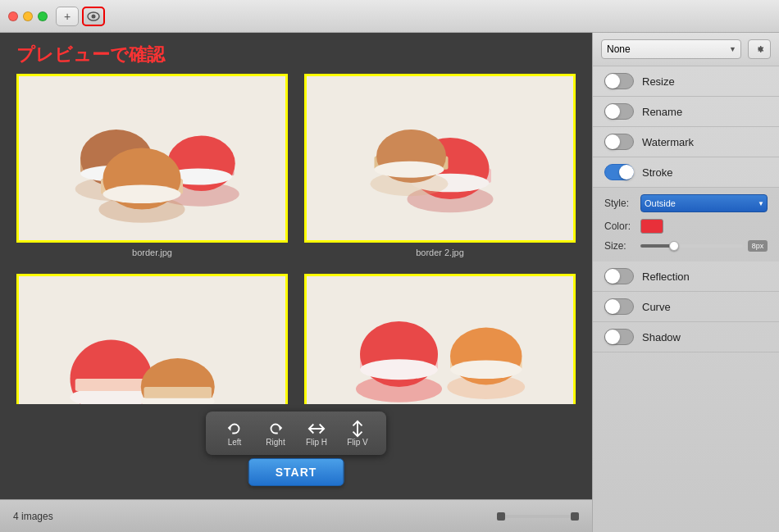 This screenshot has width=779, height=532. What do you see at coordinates (759, 49) in the screenshot?
I see `gear-button` at bounding box center [759, 49].